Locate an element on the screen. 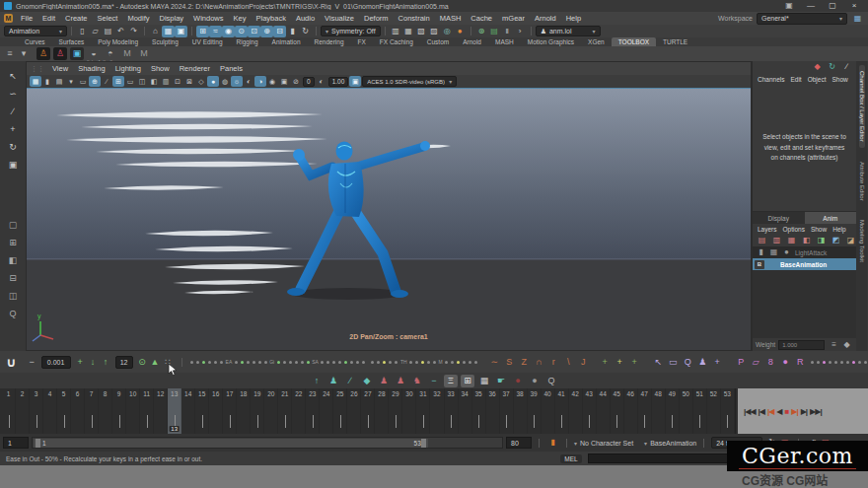 Image resolution: width=868 pixels, height=488 pixels. safe-title-icon: ⊠ is located at coordinates (189, 81).